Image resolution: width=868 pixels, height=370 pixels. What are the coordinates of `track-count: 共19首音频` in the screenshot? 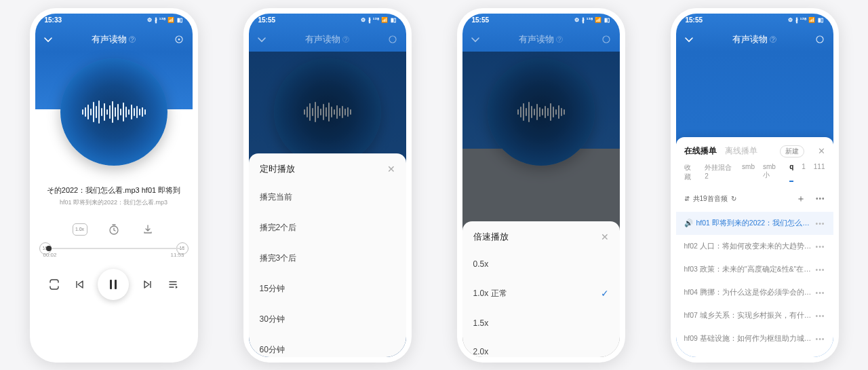 It's located at (711, 199).